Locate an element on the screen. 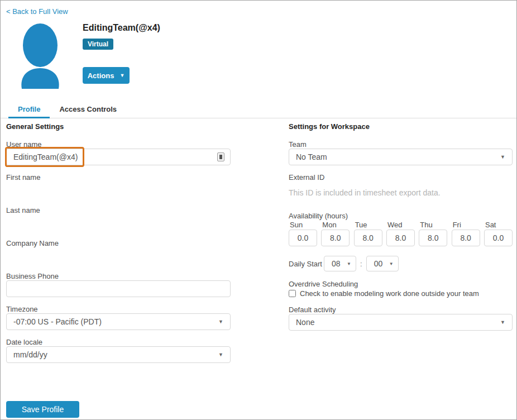 This screenshot has width=517, height=420. overdrive-checkbox-label: Check to enable modeling work done outsi… is located at coordinates (390, 294).